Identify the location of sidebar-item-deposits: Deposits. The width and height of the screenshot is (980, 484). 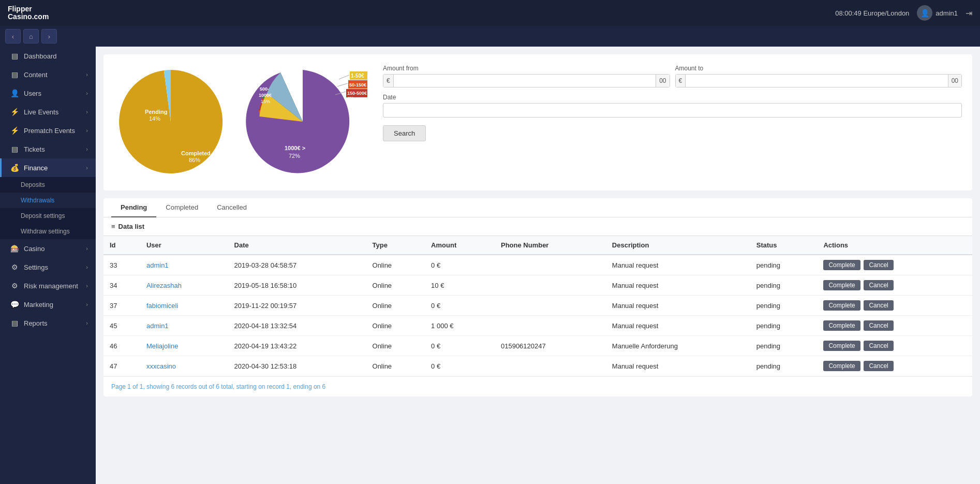
(48, 185).